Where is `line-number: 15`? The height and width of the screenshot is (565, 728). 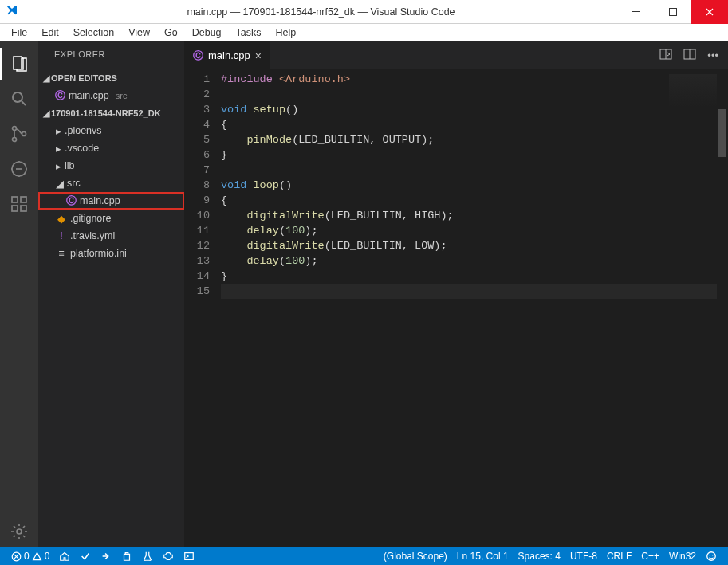
line-number: 15 is located at coordinates (197, 292).